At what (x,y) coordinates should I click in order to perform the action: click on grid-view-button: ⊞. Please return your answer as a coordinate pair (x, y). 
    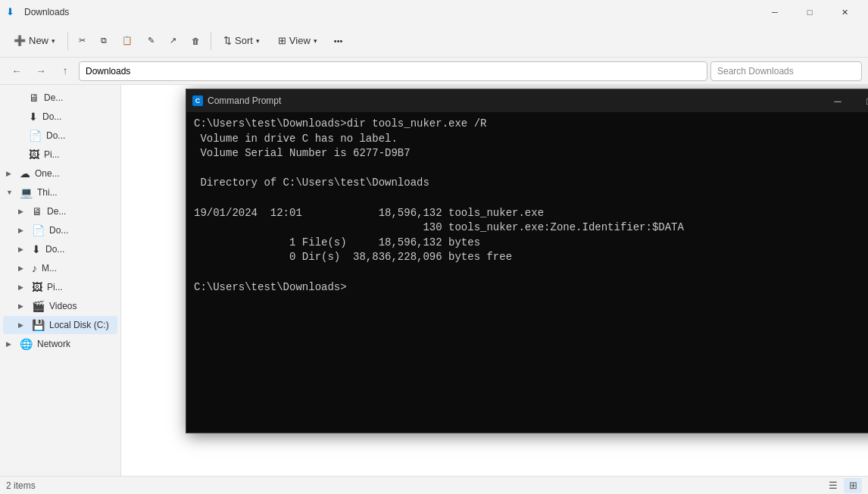
    Looking at the image, I should click on (853, 486).